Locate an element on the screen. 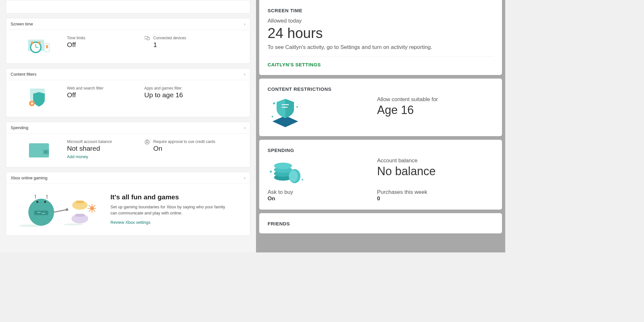  spending-card: Spending › Microsoft account balance Not… is located at coordinates (128, 145).